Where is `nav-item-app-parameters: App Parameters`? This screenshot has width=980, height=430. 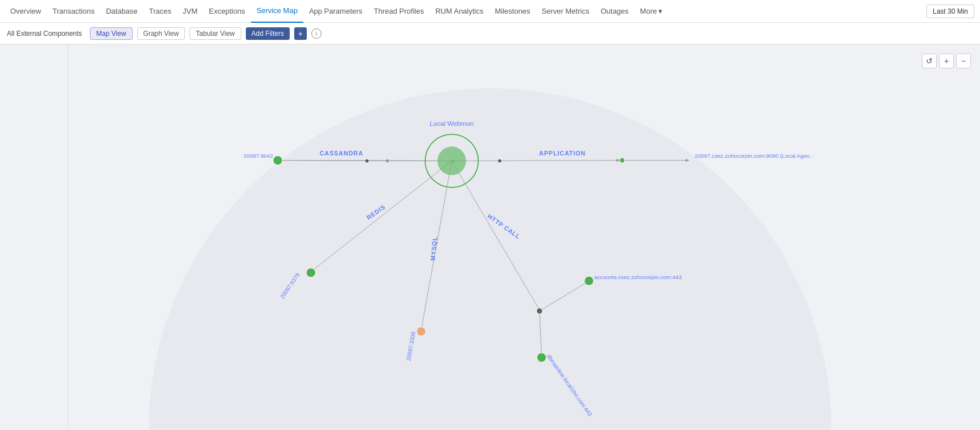
nav-item-app-parameters: App Parameters is located at coordinates (336, 11).